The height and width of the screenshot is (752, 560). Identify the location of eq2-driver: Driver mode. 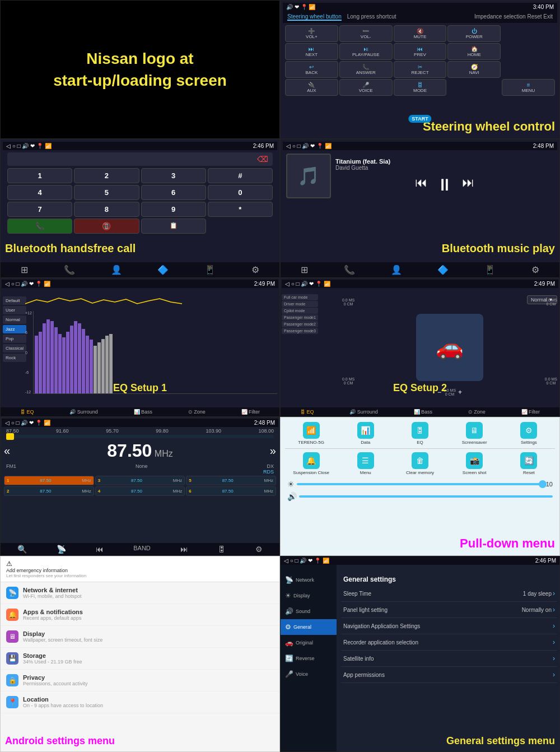
(300, 304).